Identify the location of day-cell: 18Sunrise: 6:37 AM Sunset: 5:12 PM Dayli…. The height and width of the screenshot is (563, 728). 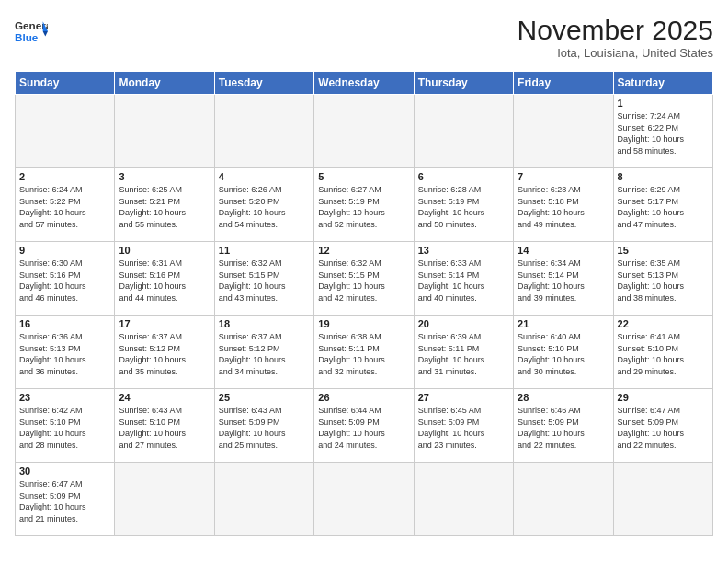
(264, 352).